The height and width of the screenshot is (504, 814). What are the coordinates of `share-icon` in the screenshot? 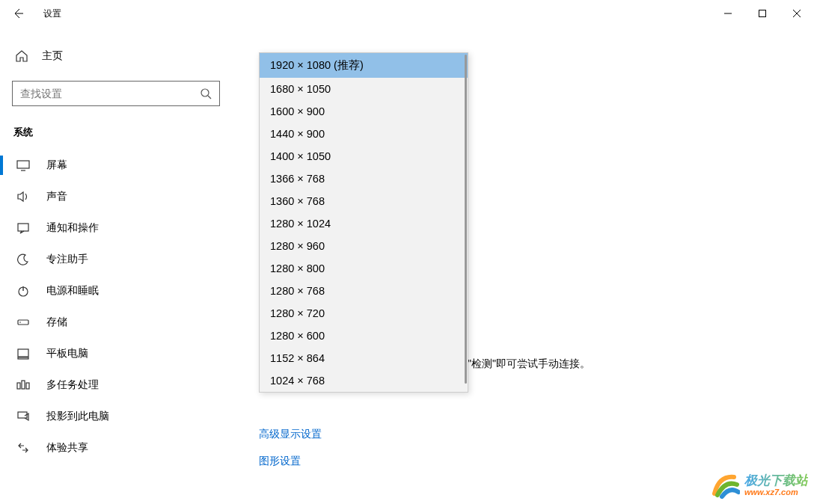 It's located at (23, 448).